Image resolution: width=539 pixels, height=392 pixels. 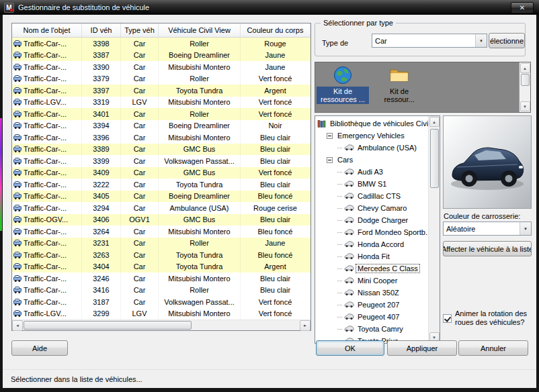 I want to click on table-row: Traffic-Car-...3379CarRollerVert foncé, so click(x=161, y=79).